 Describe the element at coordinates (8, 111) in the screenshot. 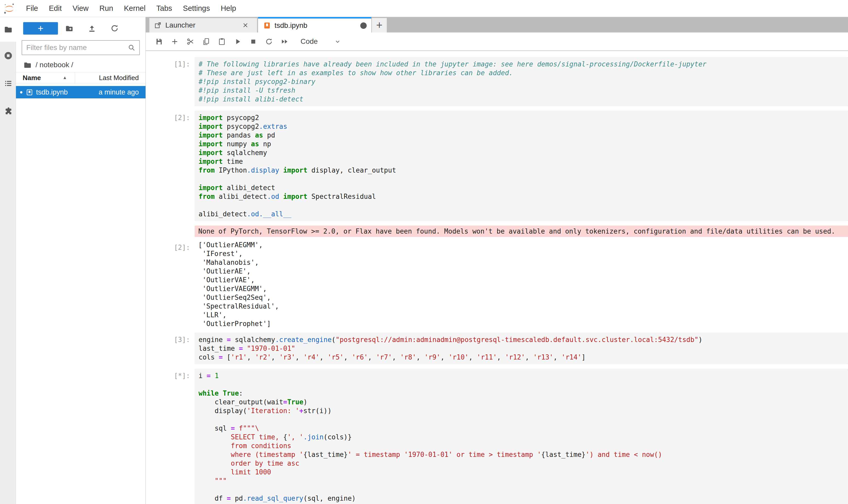

I see `sidebar-tab-extensions` at that location.